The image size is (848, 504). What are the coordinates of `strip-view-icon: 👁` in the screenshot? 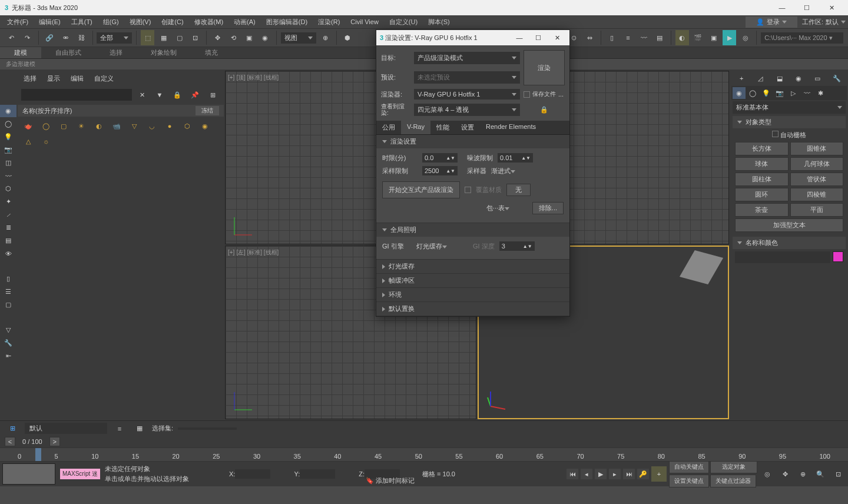 It's located at (8, 253).